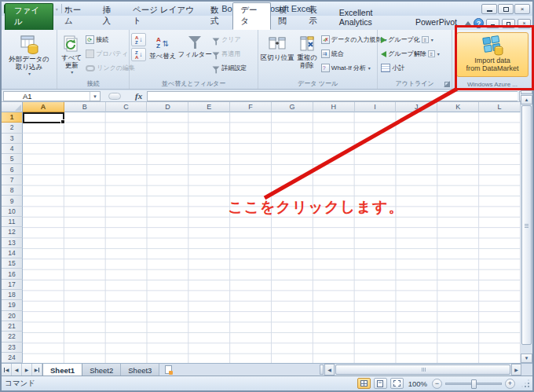  I want to click on selected-cell-a1, so click(44, 118).